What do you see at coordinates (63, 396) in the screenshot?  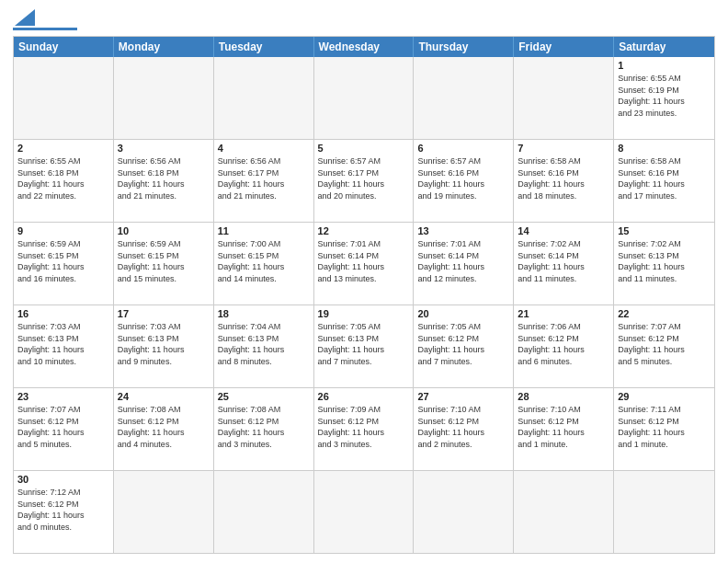 I see `day-number: 23` at bounding box center [63, 396].